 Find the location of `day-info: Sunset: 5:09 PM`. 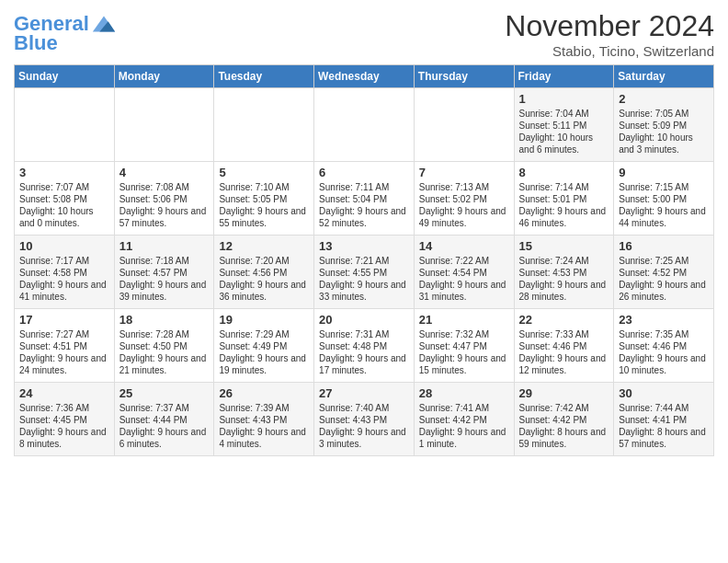

day-info: Sunset: 5:09 PM is located at coordinates (664, 125).